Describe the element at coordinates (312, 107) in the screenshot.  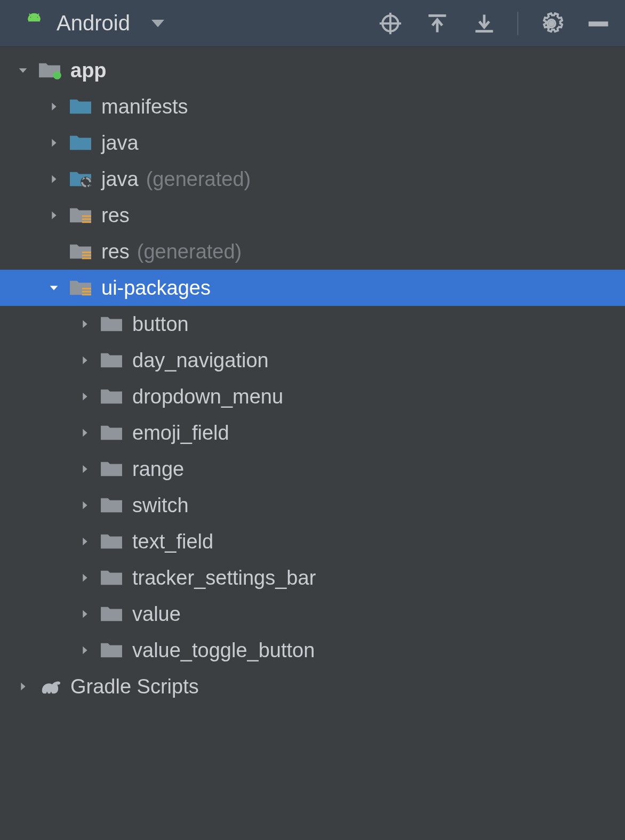
I see `tree-node: manifests` at that location.